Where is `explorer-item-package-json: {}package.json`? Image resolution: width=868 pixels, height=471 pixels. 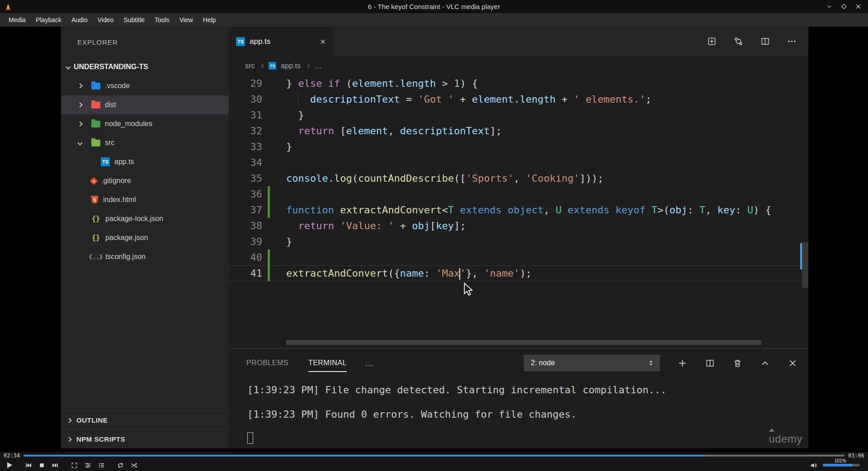
explorer-item-package-json: {}package.json is located at coordinates (145, 238).